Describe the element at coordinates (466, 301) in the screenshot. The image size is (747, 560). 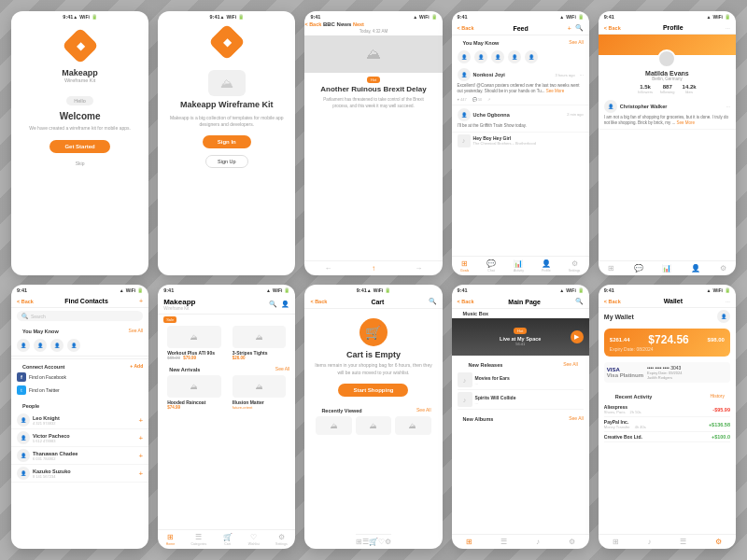
I see `music-back-button: < Back` at that location.